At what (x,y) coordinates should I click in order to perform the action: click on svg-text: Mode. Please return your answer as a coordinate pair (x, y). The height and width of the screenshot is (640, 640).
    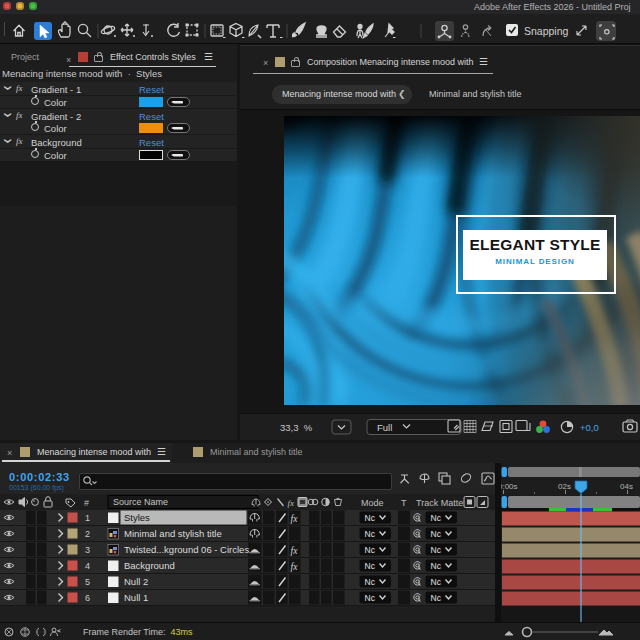
    Looking at the image, I should click on (372, 503).